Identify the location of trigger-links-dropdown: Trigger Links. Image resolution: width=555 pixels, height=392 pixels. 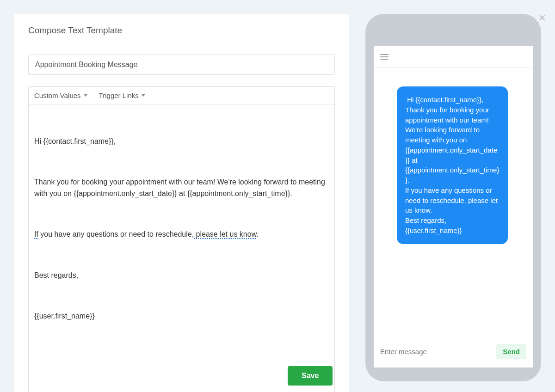
(122, 95).